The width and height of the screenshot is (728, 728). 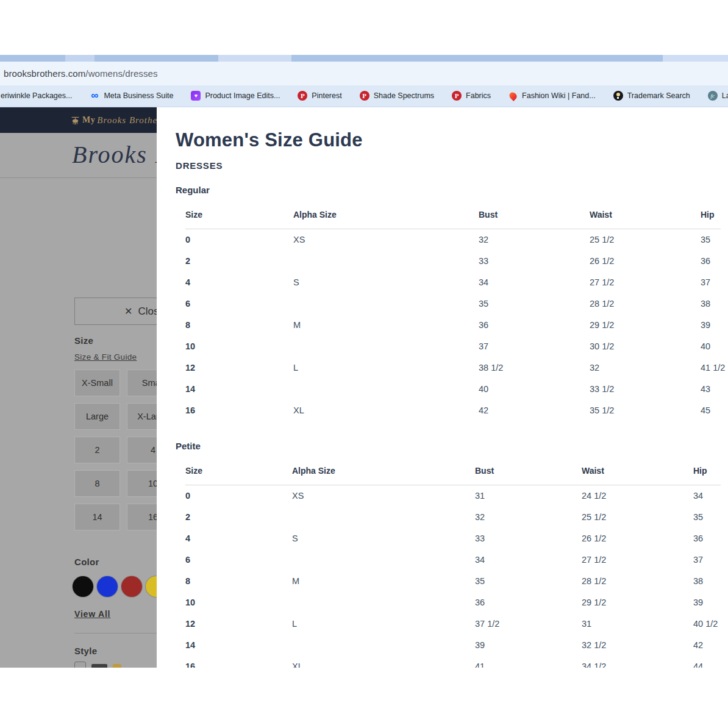 I want to click on url-path: /womens/dresses, so click(x=121, y=73).